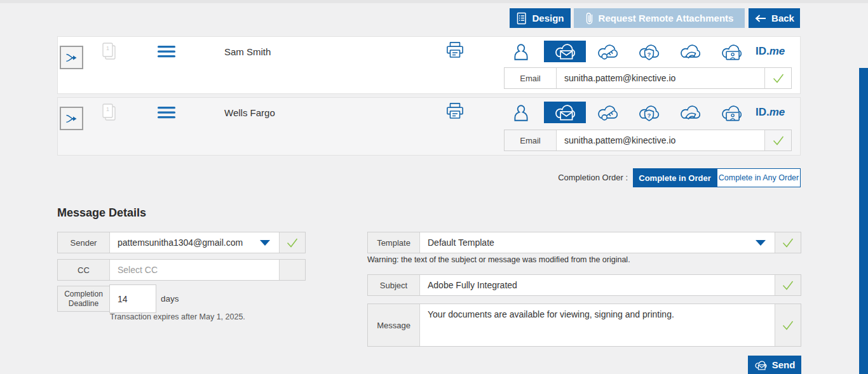 This screenshot has height=374, width=868. Describe the element at coordinates (788, 285) in the screenshot. I see `subject-valid-cell` at that location.